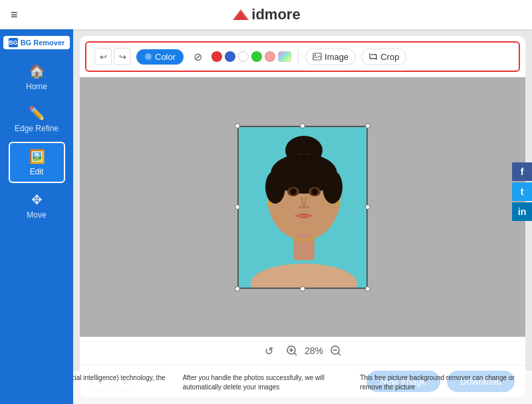 This screenshot has width=532, height=404. I want to click on image-button-label: Image, so click(336, 57).